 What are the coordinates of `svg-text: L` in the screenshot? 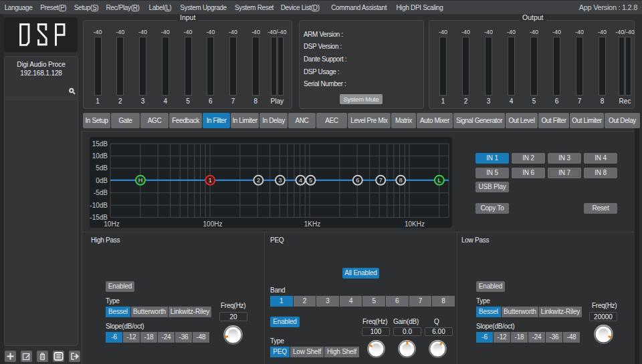 It's located at (439, 180).